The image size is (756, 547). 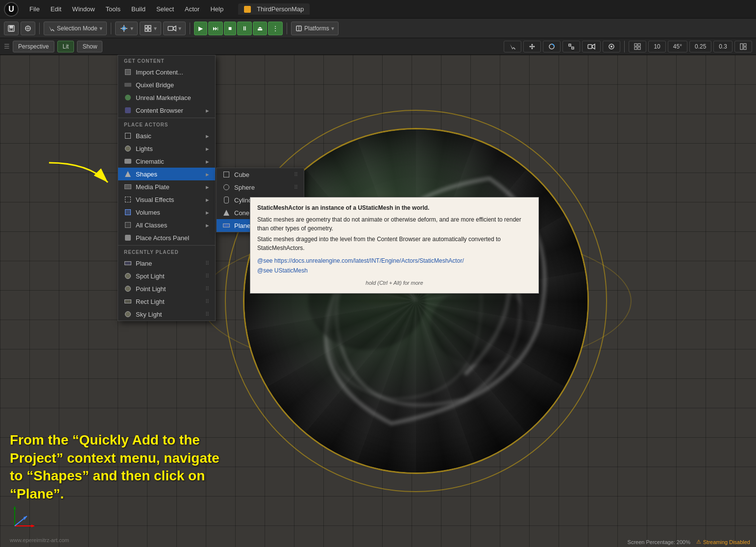 I want to click on menu-actor: Actor, so click(x=192, y=9).